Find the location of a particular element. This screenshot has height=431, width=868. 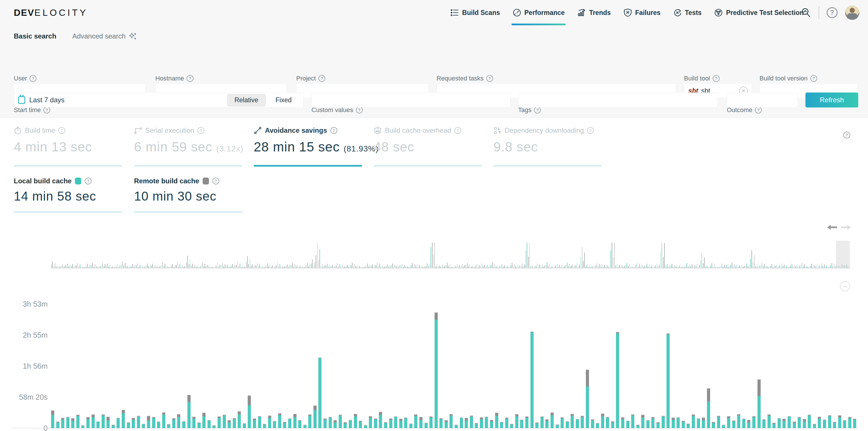

user-avatar is located at coordinates (852, 13).